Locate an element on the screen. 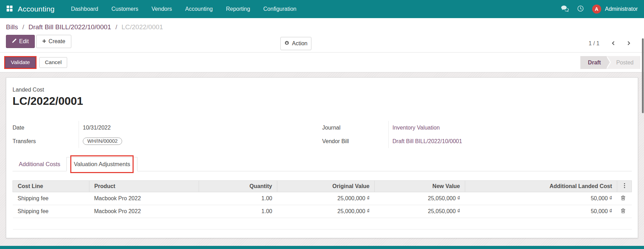  journal-link: Inventory Valuation is located at coordinates (416, 128).